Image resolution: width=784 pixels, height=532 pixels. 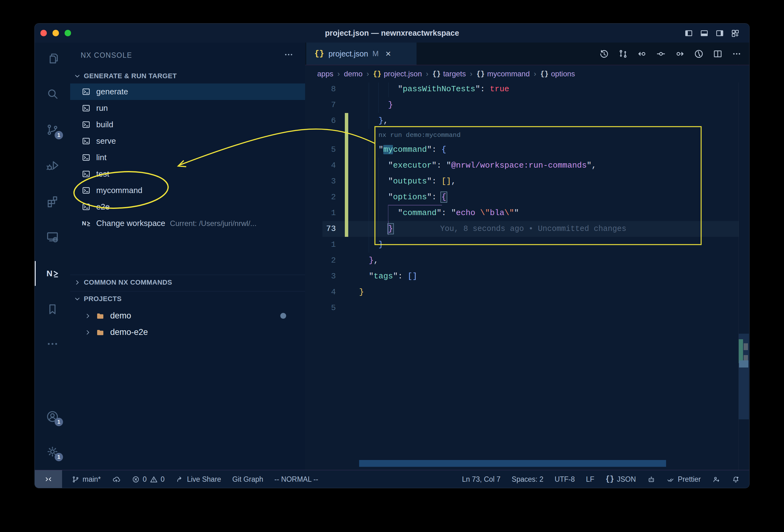 I want to click on target-item-mycommand: mycommand, so click(x=188, y=190).